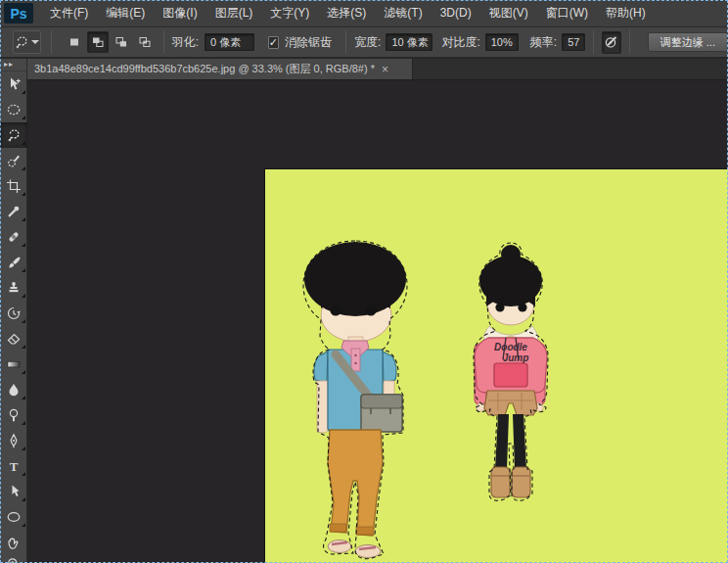  Describe the element at coordinates (14, 313) in the screenshot. I see `history-brush-tool` at that location.